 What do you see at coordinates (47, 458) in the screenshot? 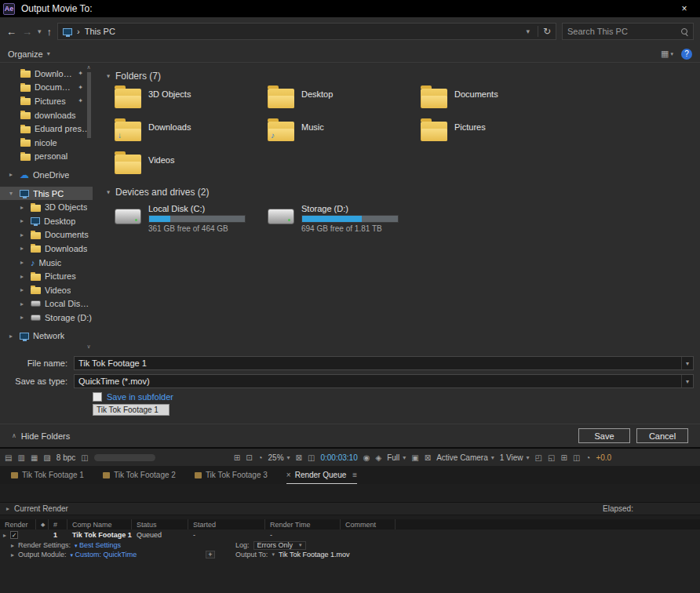
I see `draft-icon: ▨` at bounding box center [47, 458].